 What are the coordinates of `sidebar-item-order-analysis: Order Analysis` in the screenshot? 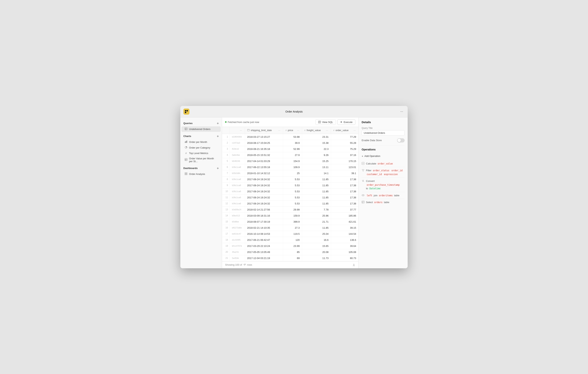 It's located at (201, 174).